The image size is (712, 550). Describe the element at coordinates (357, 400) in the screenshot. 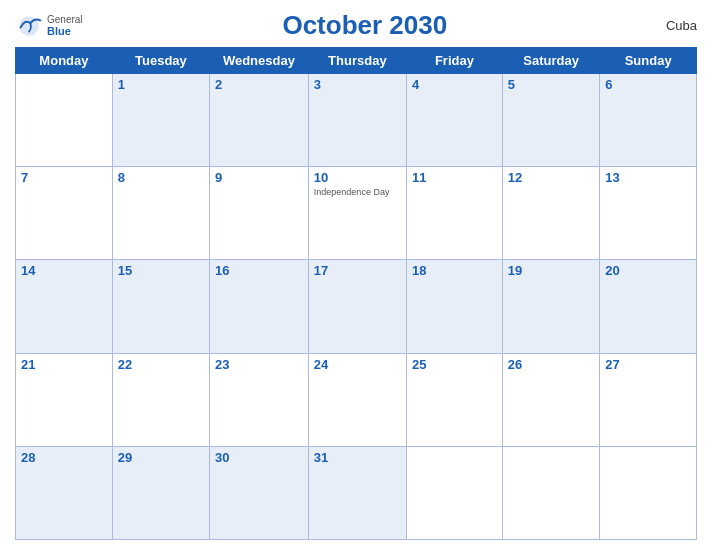

I see `calendar-cell: 24` at that location.